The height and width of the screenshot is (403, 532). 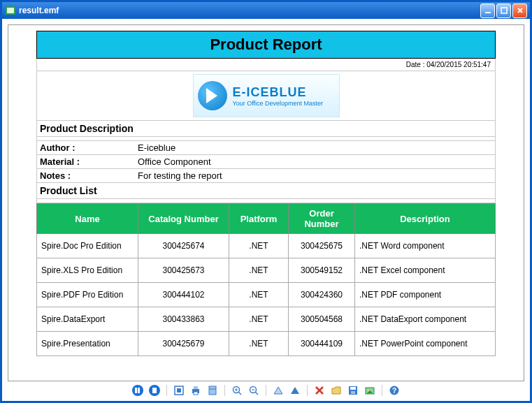 What do you see at coordinates (425, 320) in the screenshot?
I see `cell-description: .NET DataExport component` at bounding box center [425, 320].